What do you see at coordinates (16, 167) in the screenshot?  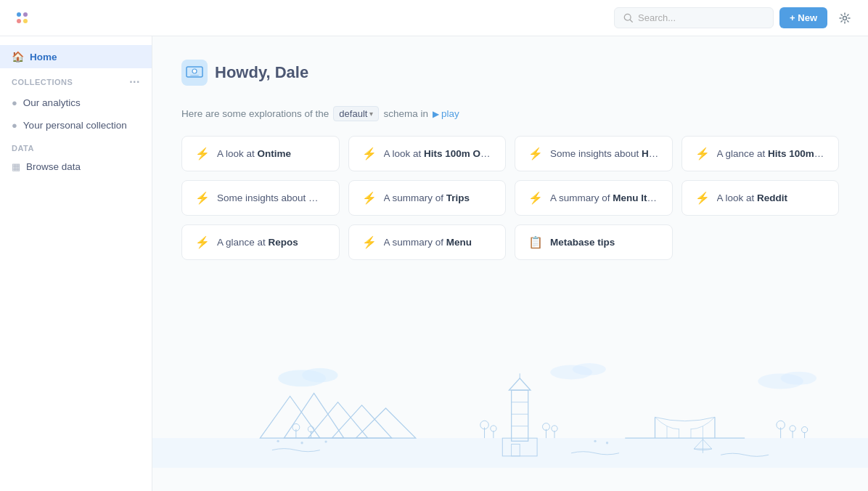 I see `database-icon: ▦` at bounding box center [16, 167].